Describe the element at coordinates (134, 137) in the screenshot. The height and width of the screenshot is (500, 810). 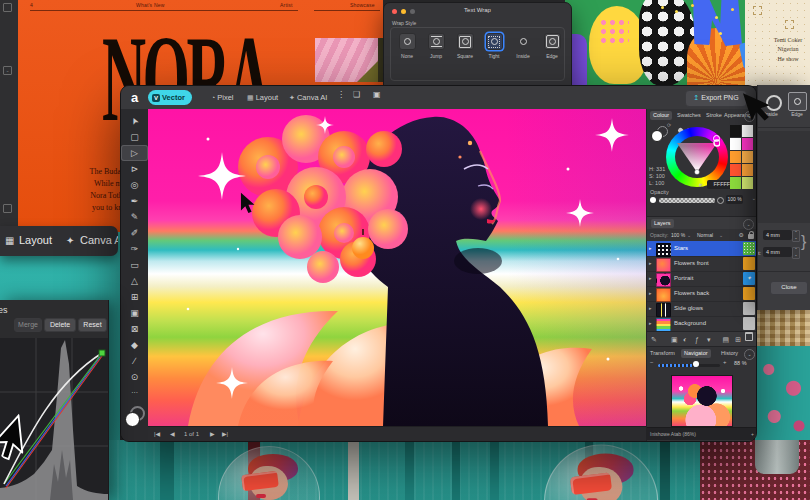
I see `marquee-tool: ▢` at that location.